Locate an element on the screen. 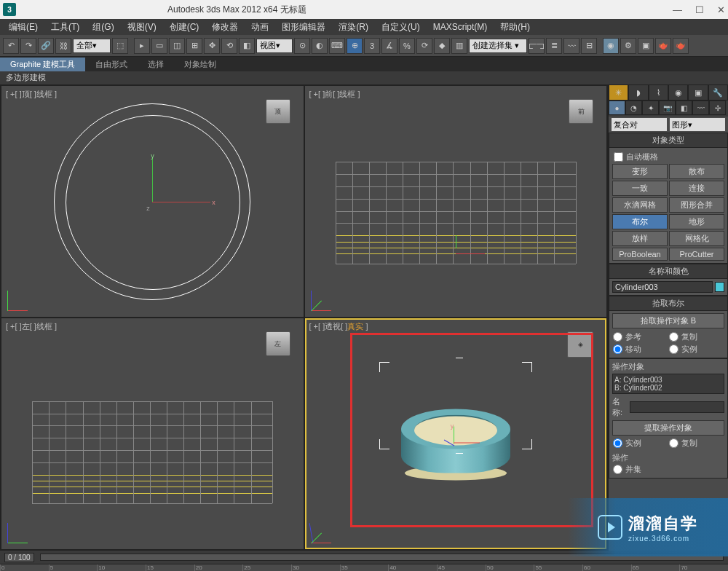 Image resolution: width=728 pixels, height=571 pixels. viewport-persp-label: [ +[ ]透视[ ]真实 ] is located at coordinates (339, 326).